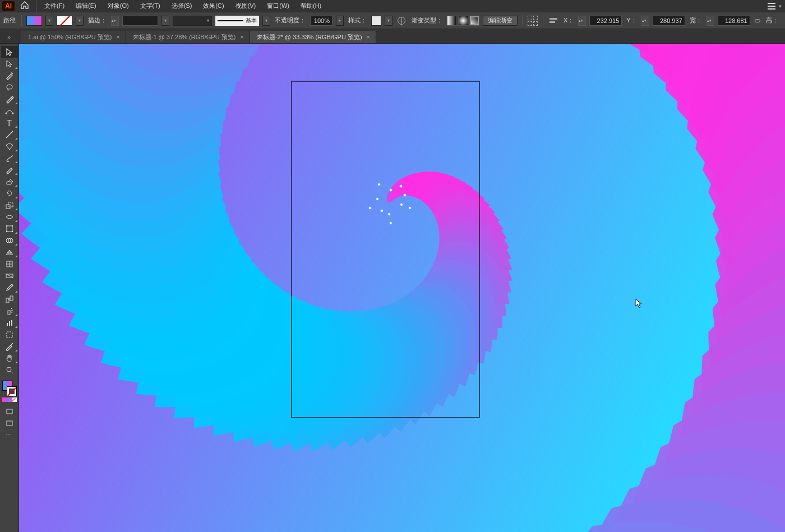  What do you see at coordinates (781, 6) in the screenshot?
I see `chevron-down-icon: ▾` at bounding box center [781, 6].